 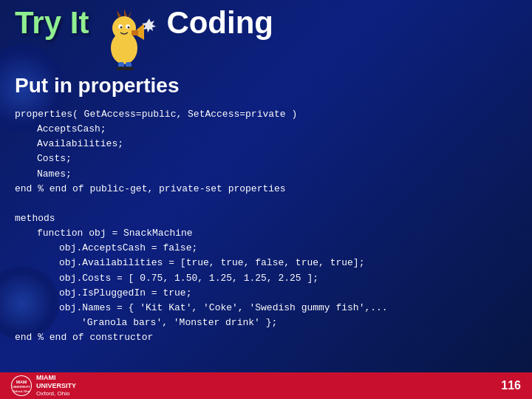 I want to click on svg-text: Oxford, Ohio, so click(x=22, y=392).